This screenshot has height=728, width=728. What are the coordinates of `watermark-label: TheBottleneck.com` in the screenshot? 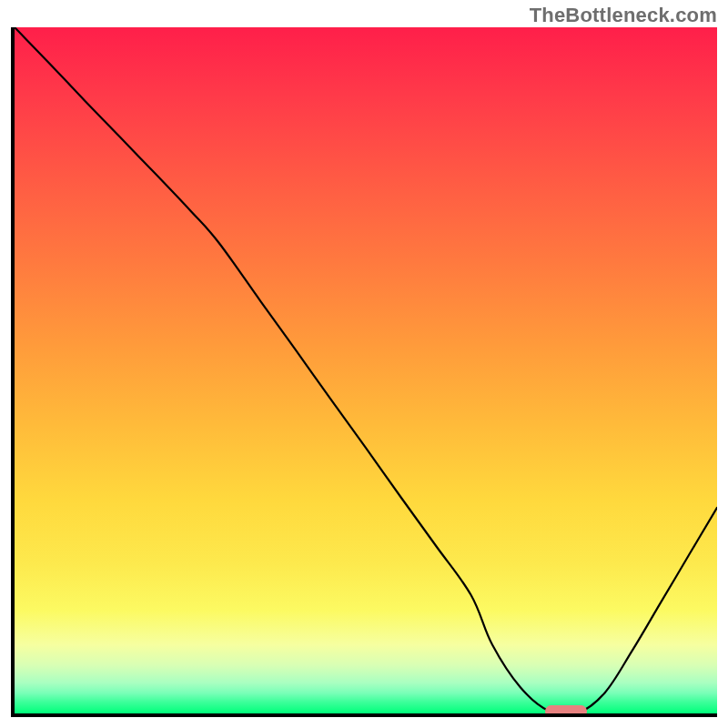 It's located at (623, 15).